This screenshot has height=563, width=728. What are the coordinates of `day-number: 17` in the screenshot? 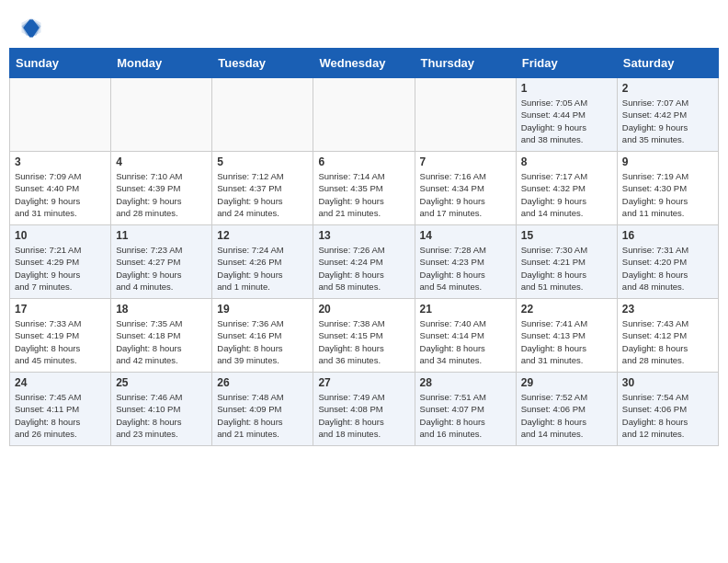 It's located at (61, 309).